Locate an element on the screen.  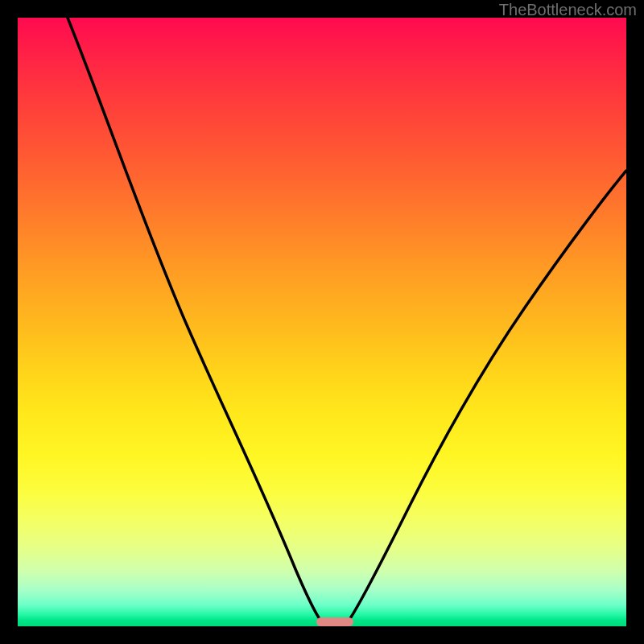
watermark-text: TheBottleneck.com is located at coordinates (568, 10).